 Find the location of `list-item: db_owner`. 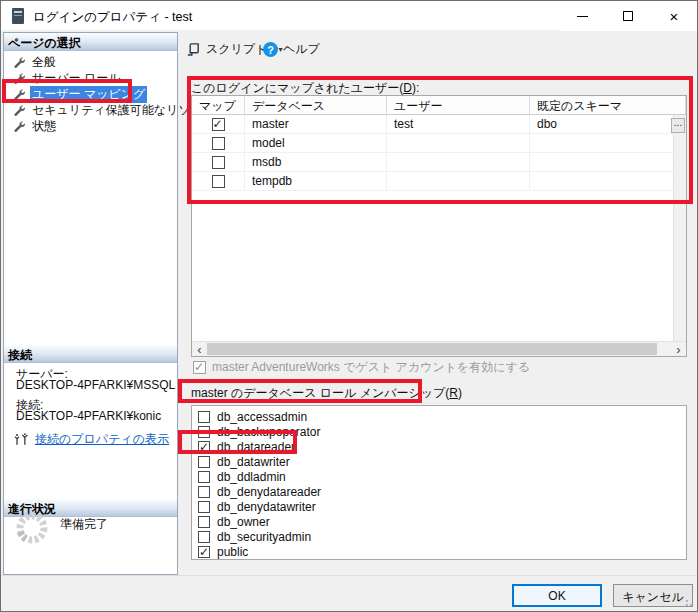

list-item: db_owner is located at coordinates (439, 522).